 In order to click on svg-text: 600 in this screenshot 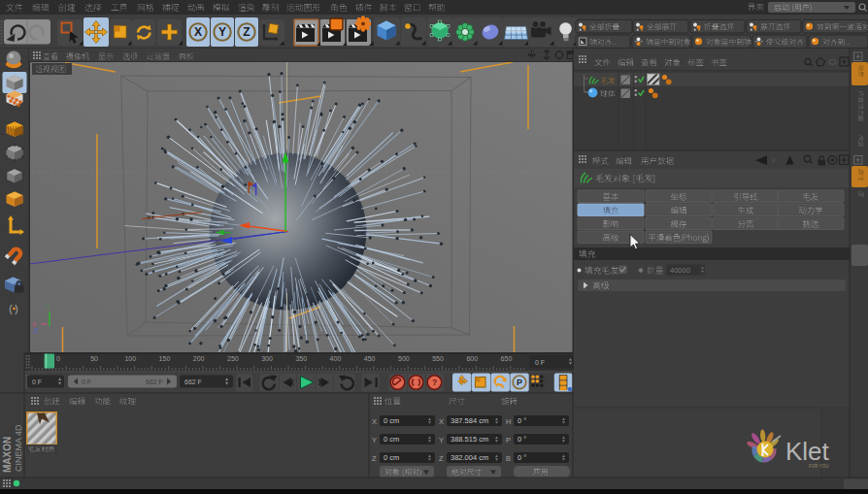, I will do `click(472, 359)`.